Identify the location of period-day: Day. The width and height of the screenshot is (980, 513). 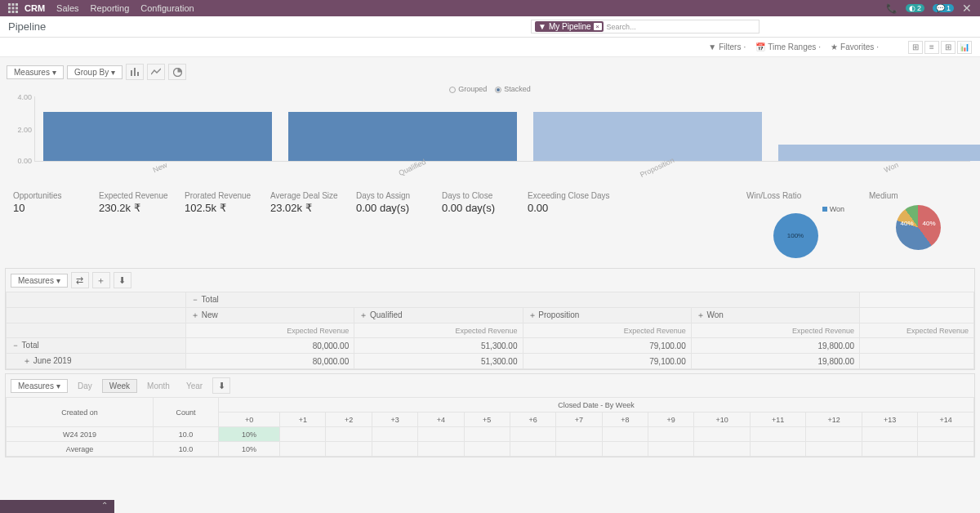
(85, 386).